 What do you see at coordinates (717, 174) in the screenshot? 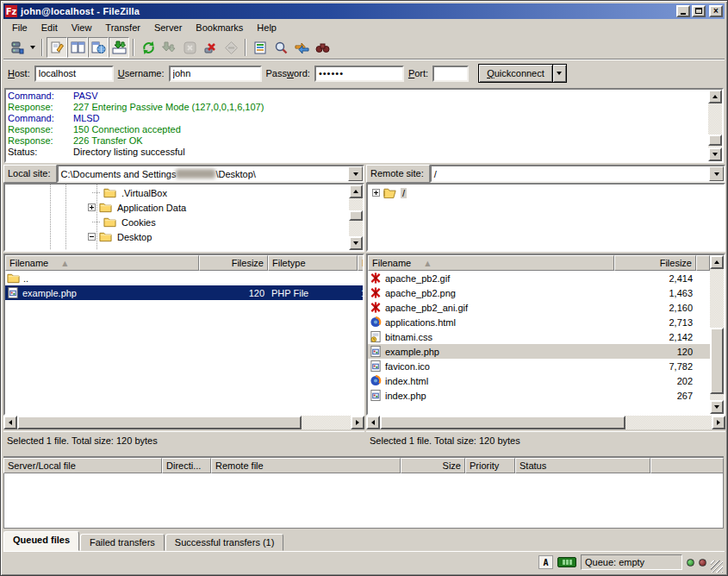
I see `remote-site-dropdown-button` at bounding box center [717, 174].